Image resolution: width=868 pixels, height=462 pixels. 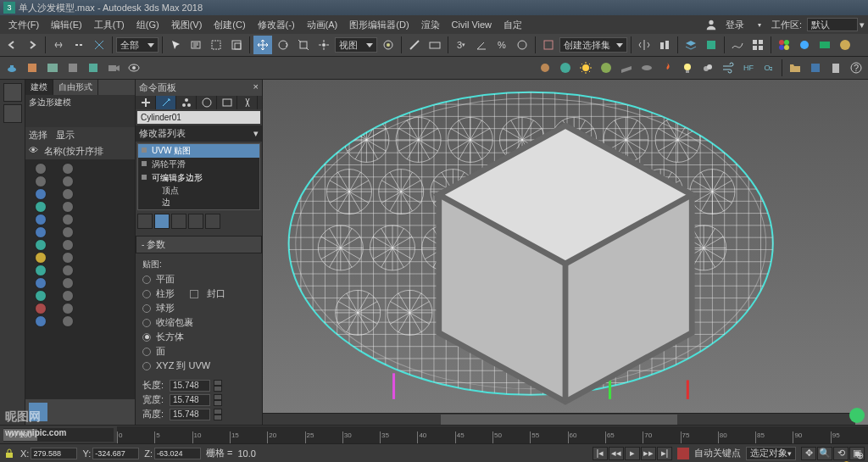 I want to click on clipboard-icon, so click(x=836, y=68).